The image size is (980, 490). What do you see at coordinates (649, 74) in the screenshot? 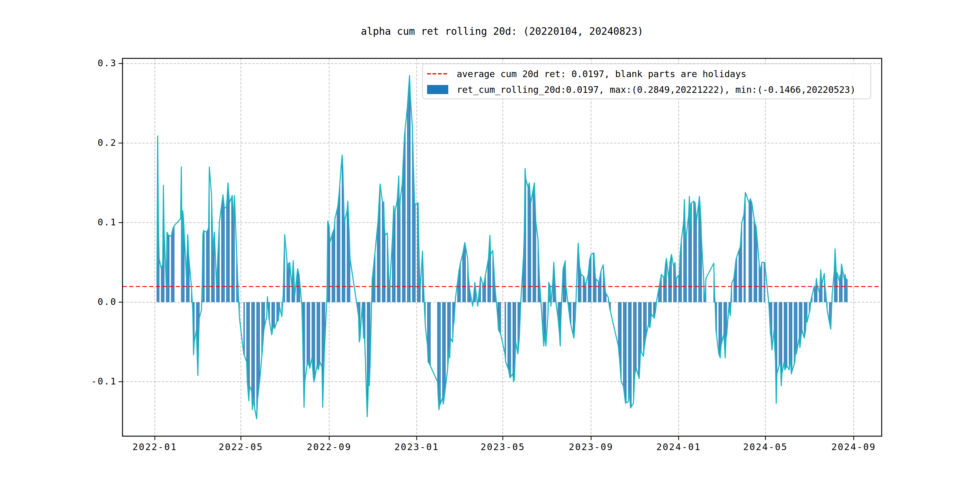
I see `legend-item-average: average cum 20d ret: 0.0197, blank parts…` at bounding box center [649, 74].